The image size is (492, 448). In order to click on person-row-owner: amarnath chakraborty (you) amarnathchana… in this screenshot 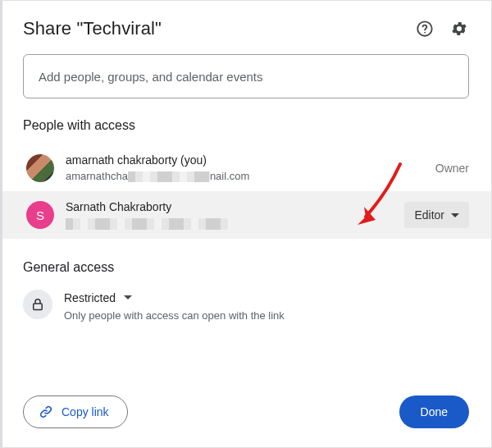, I will do `click(246, 167)`.